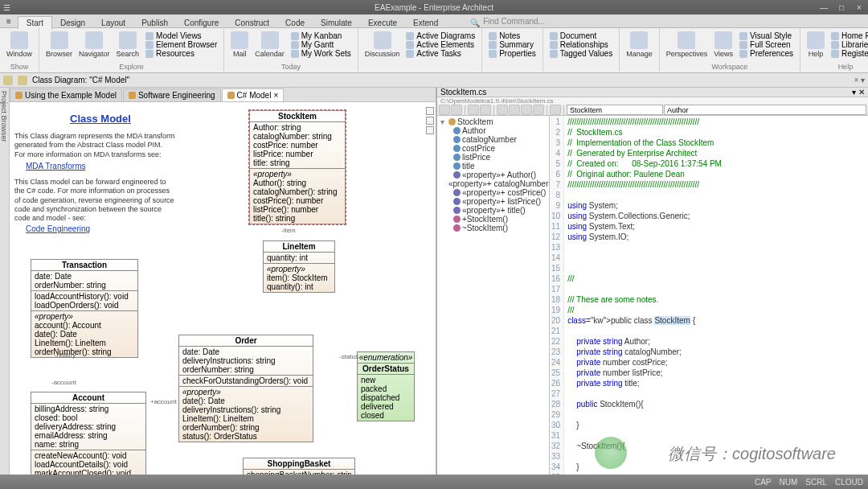 The width and height of the screenshot is (868, 489). What do you see at coordinates (295, 23) in the screenshot?
I see `ribbon-tab-code: Code` at bounding box center [295, 23].